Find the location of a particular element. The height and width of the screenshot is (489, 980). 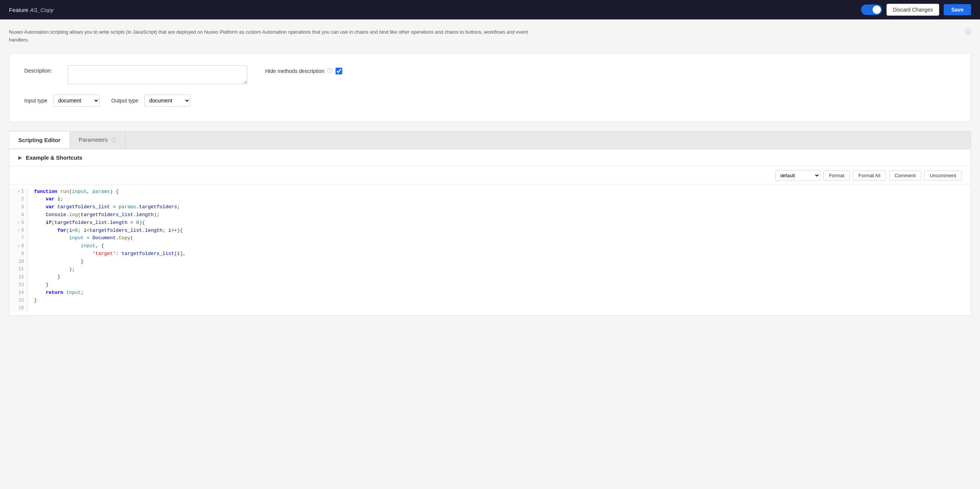

main-card: Description: Hide methods description ⓘ … is located at coordinates (490, 87).